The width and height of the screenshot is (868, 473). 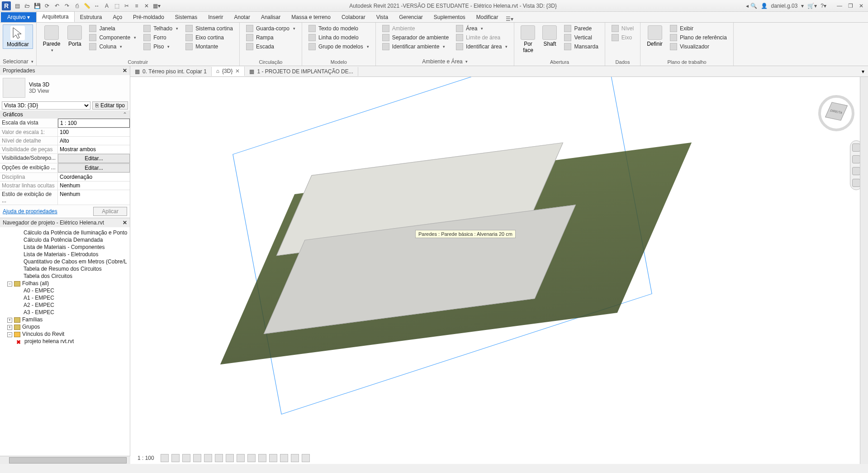 What do you see at coordinates (581, 38) in the screenshot?
I see `vertical-opening-button: Vertical` at bounding box center [581, 38].